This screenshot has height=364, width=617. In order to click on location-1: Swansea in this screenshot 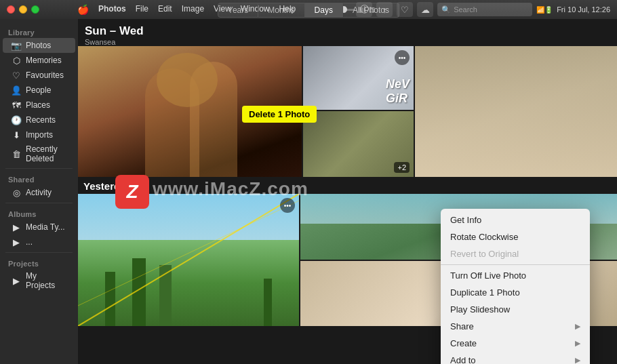, I will do `click(114, 42)`.